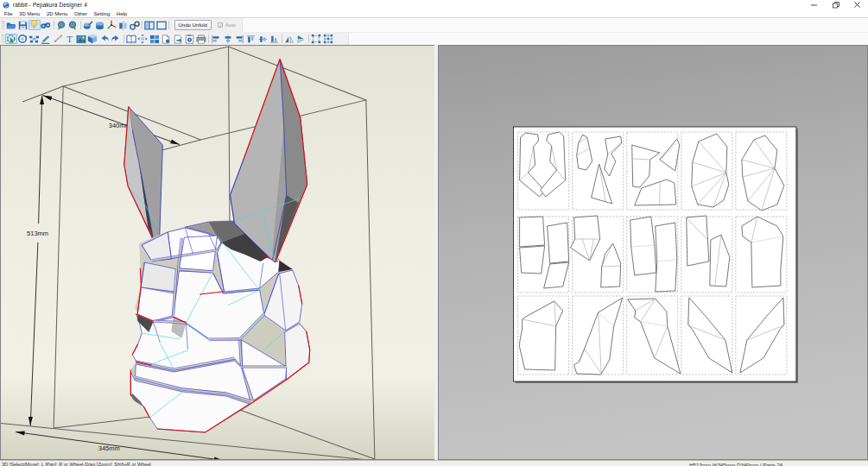 The height and width of the screenshot is (466, 868). Describe the element at coordinates (178, 39) in the screenshot. I see `page-export-button` at that location.